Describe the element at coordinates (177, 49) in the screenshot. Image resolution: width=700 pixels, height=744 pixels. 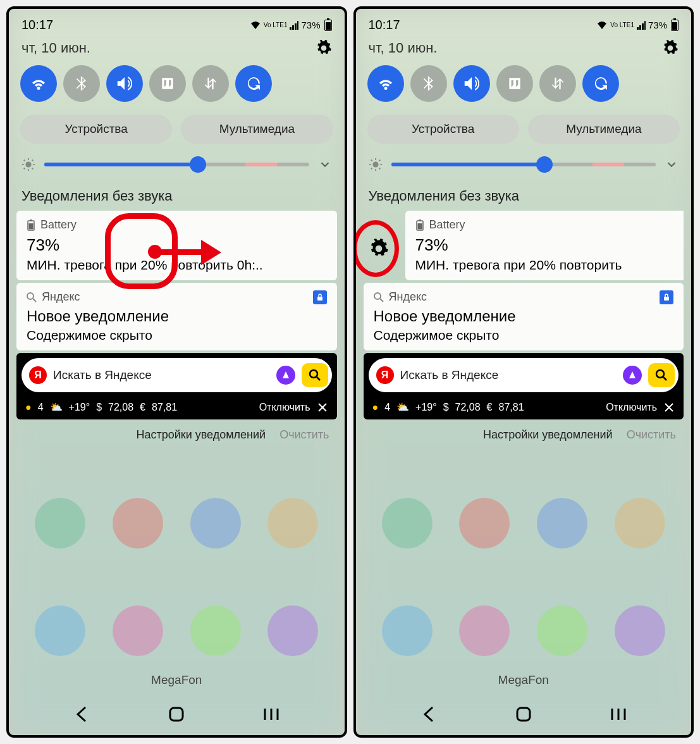
I see `date-row: чт, 10 июн.` at that location.